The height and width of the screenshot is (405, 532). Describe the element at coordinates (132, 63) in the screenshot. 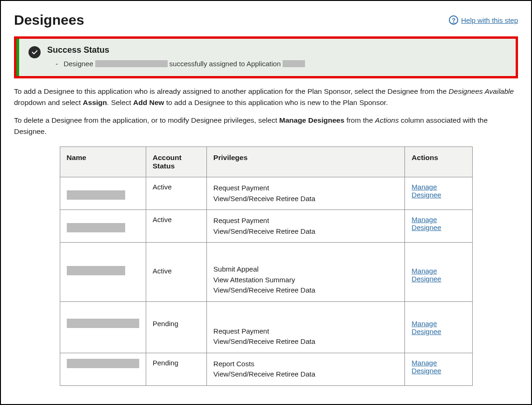

I see `redacted-designee-name` at that location.